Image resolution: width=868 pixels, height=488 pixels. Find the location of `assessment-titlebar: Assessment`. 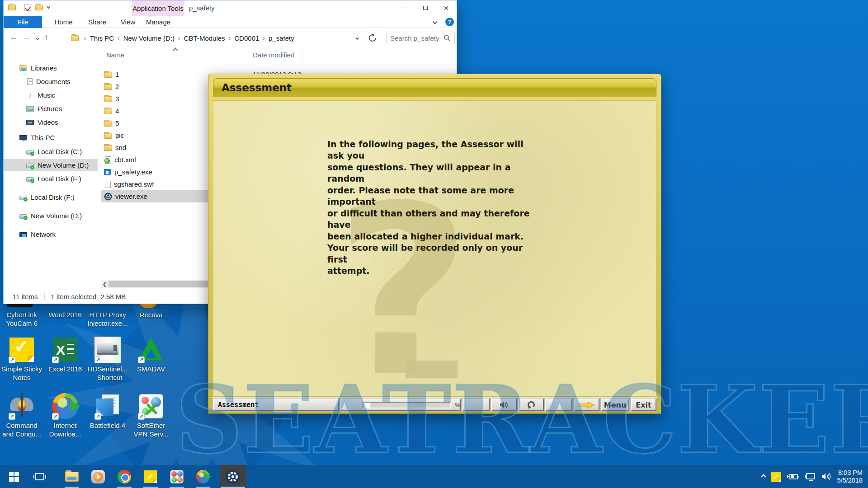

assessment-titlebar: Assessment is located at coordinates (435, 88).